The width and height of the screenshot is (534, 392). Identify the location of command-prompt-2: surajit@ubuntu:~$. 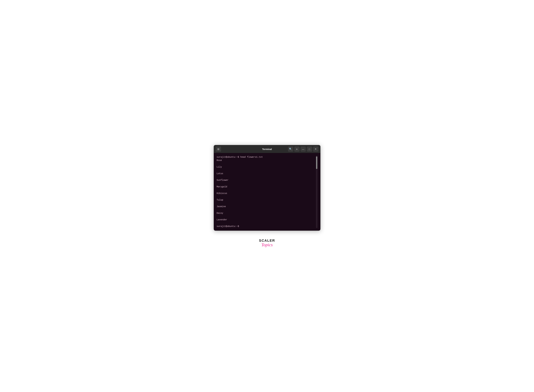
(228, 226).